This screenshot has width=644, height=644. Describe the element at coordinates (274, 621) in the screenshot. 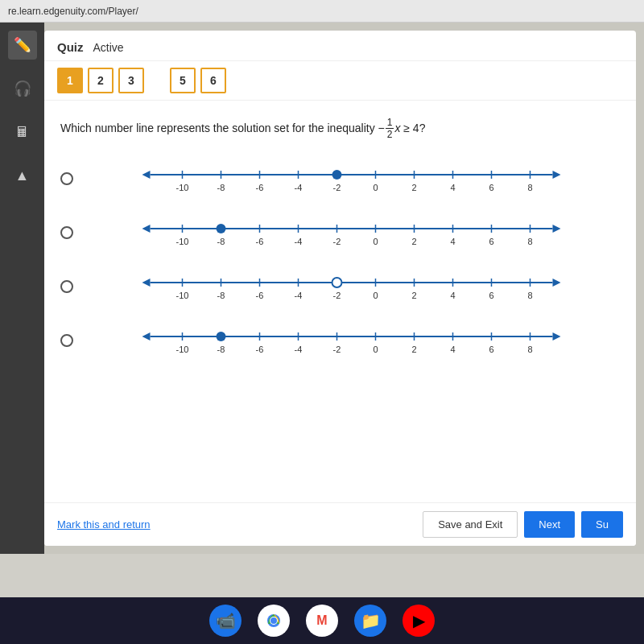

I see `chrome-icon` at that location.